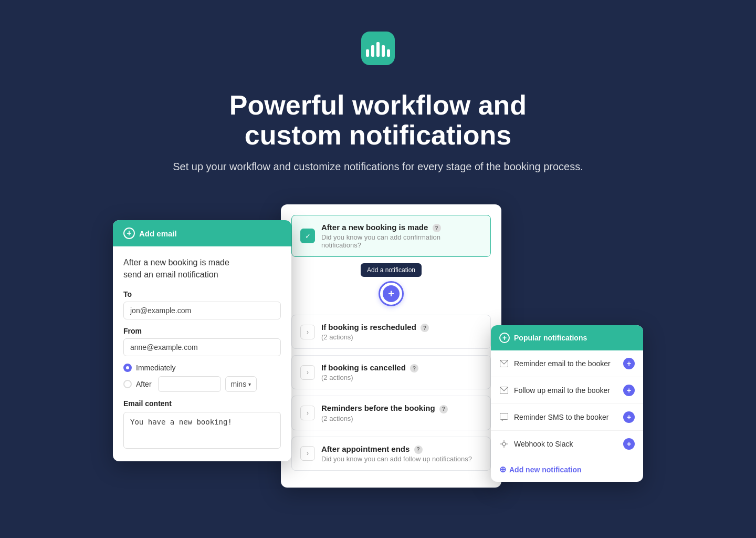  What do you see at coordinates (567, 391) in the screenshot?
I see `notification-item-followup-email: Follow up email to the booker +` at bounding box center [567, 391].